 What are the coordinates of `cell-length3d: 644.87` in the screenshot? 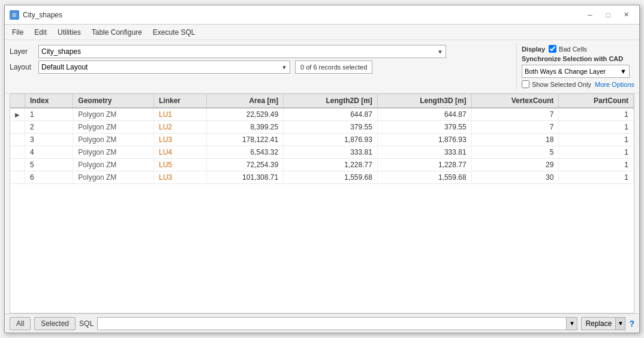 It's located at (425, 114).